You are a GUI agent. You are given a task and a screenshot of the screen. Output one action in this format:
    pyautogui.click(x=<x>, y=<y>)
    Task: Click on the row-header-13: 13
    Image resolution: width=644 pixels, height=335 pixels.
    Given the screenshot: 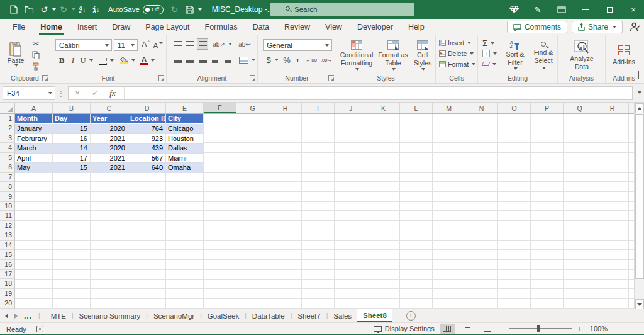 What is the action you would take?
    pyautogui.click(x=8, y=236)
    